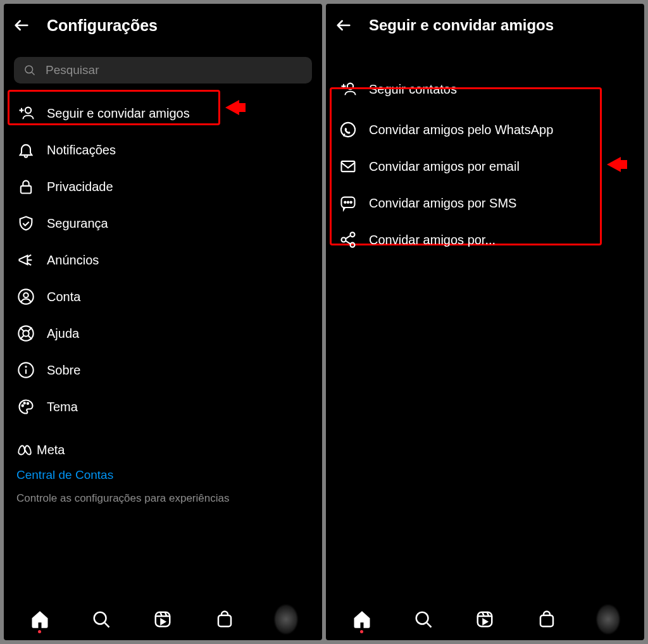  I want to click on invite-item-label: Seguir contatos, so click(413, 90).